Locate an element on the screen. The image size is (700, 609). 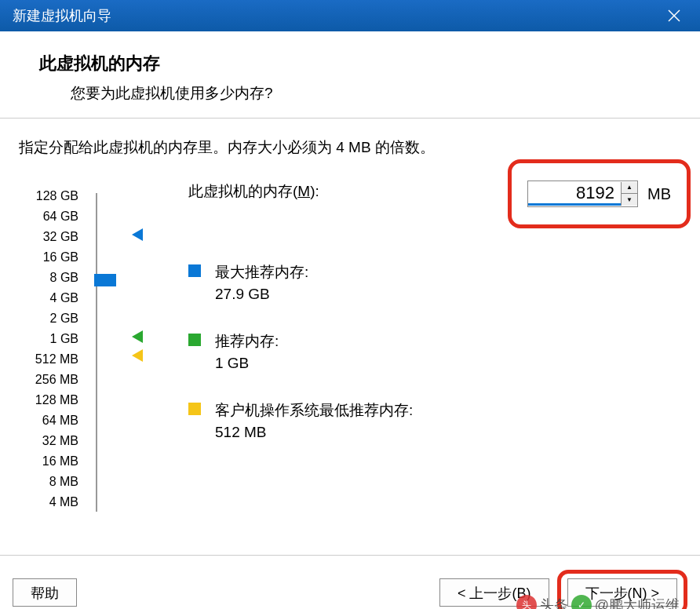
min-recommended-row: 客户机操作系统最低推荐内存: 512 MB is located at coordinates (436, 421).